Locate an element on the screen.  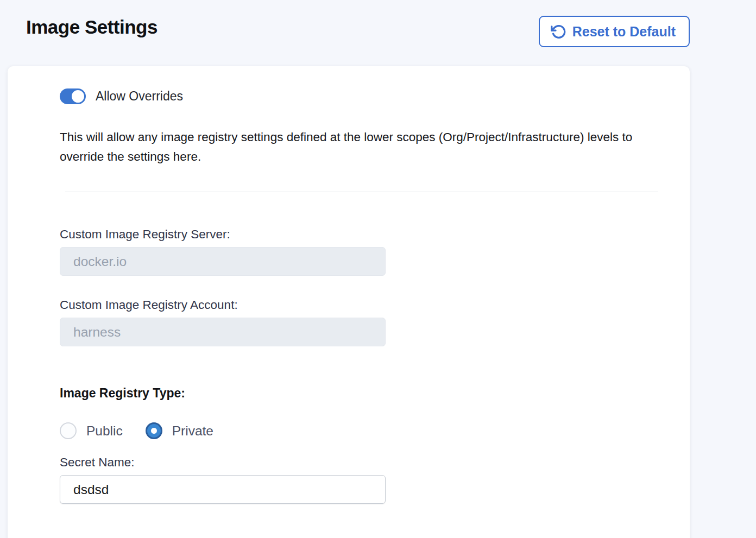
toggle-knob-icon is located at coordinates (78, 97).